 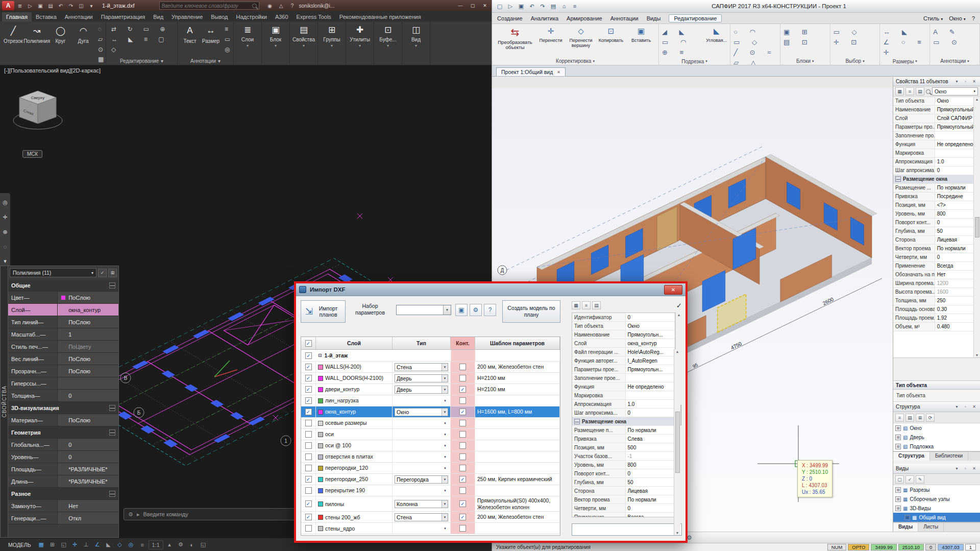 I want to click on type-select: Окно, so click(x=422, y=412).